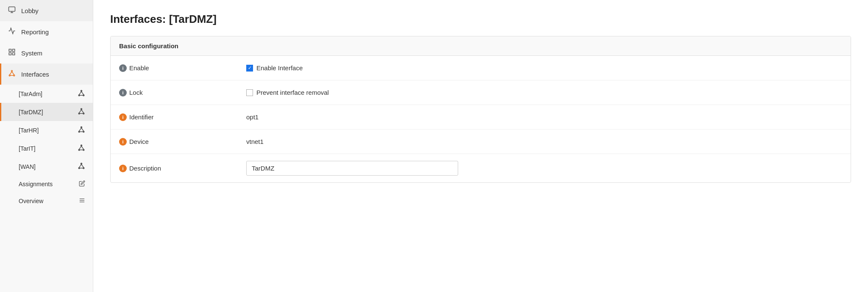  I want to click on form-row-description: i Description, so click(481, 168).